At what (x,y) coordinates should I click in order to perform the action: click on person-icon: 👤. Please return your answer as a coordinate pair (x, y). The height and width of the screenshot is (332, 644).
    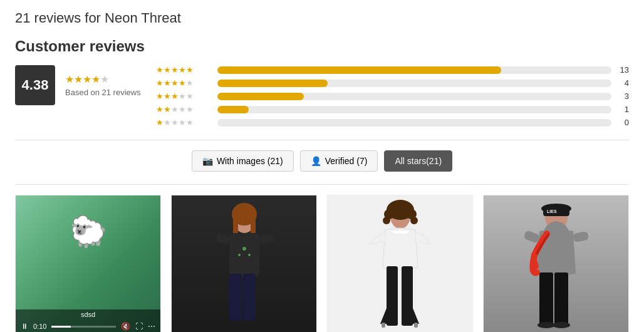
    Looking at the image, I should click on (316, 161).